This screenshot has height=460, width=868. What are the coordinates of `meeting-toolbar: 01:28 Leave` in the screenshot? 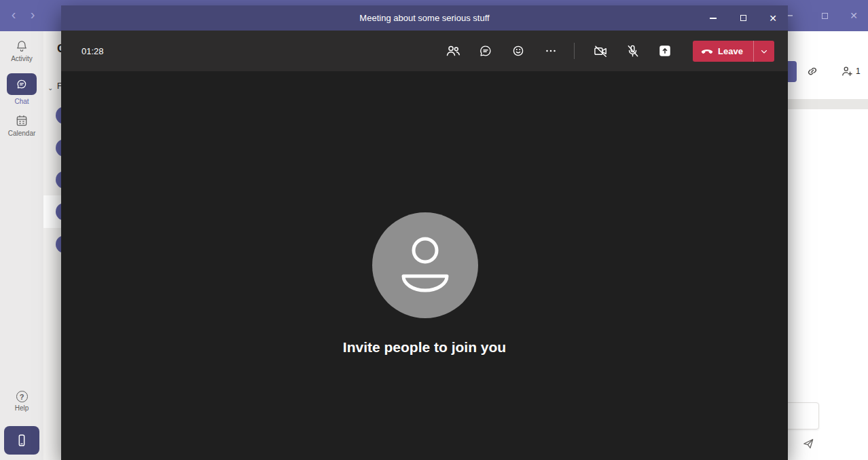 It's located at (424, 51).